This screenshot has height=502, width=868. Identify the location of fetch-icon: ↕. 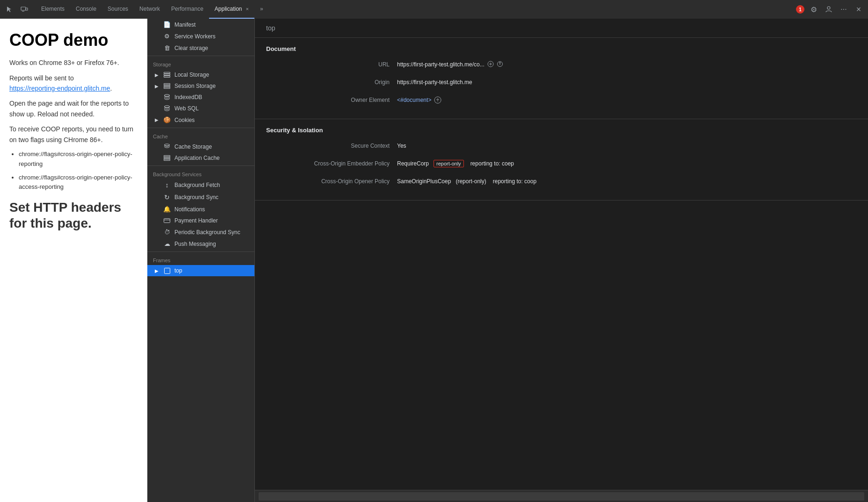
(167, 185).